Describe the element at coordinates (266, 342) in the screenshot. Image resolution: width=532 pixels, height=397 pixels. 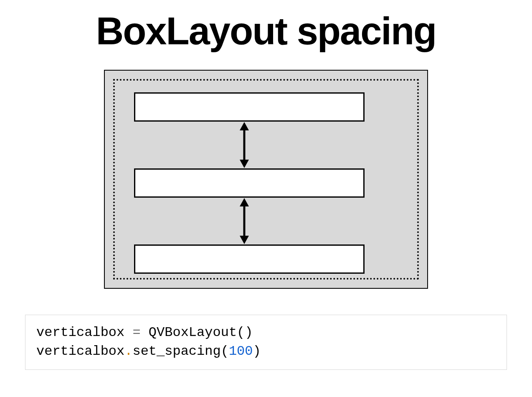
I see `code-example: verticalbox = QVBoxLayout() verticalbox.…` at that location.